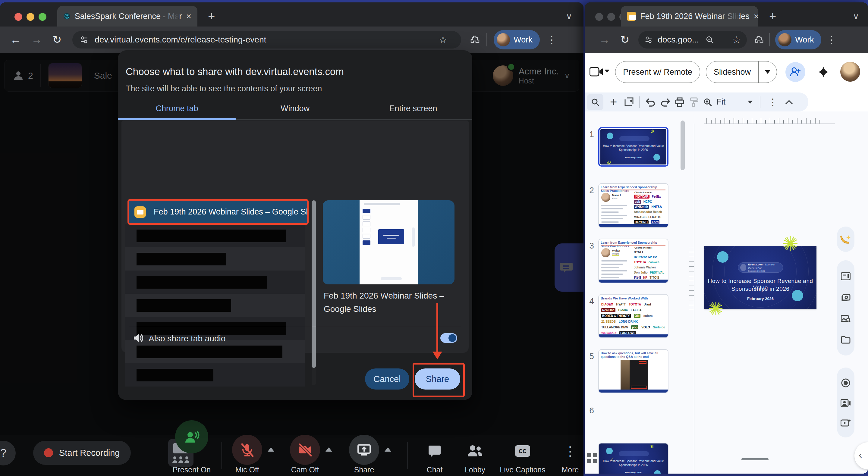 This screenshot has height=476, width=868. Describe the element at coordinates (750, 102) in the screenshot. I see `zoom-caret-down-icon` at that location.